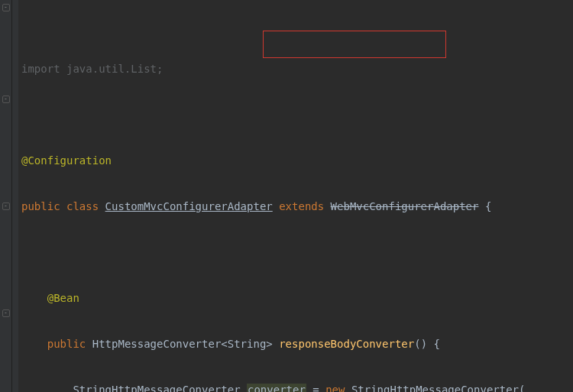 Image resolution: width=573 pixels, height=392 pixels. Describe the element at coordinates (484, 206) in the screenshot. I see `token-brace: {` at that location.